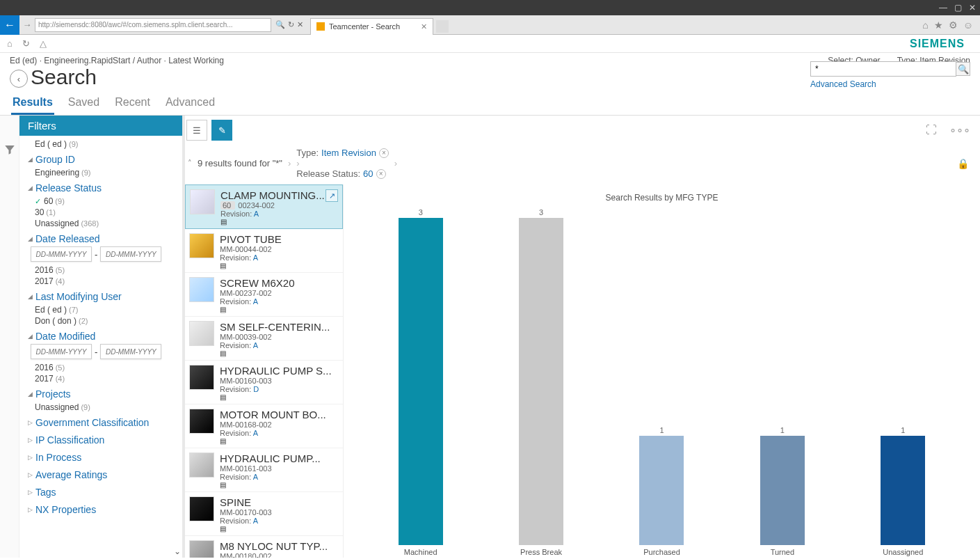  Describe the element at coordinates (300, 25) in the screenshot. I see `stop-icon: ✕` at that location.